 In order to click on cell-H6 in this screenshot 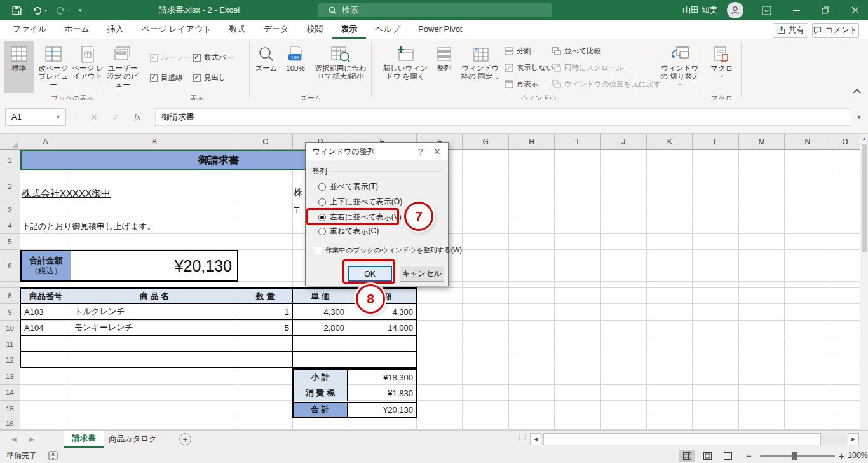, I will do `click(532, 266)`.